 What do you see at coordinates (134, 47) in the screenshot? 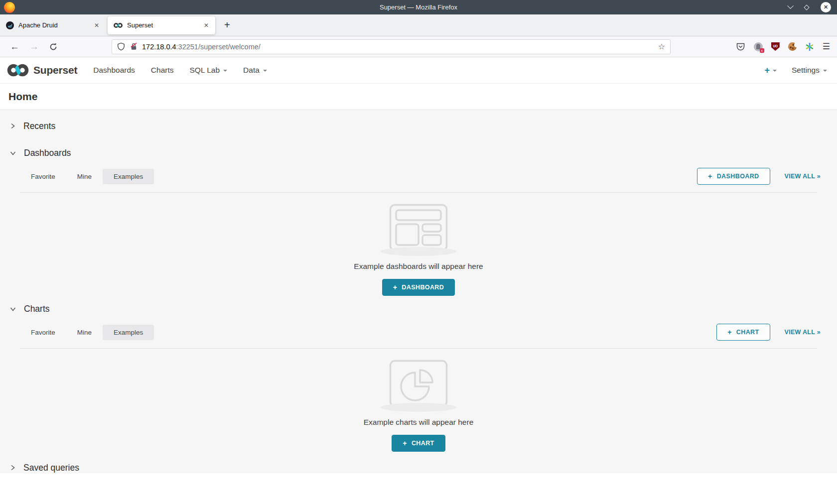
I see `insecure-lock-icon` at bounding box center [134, 47].